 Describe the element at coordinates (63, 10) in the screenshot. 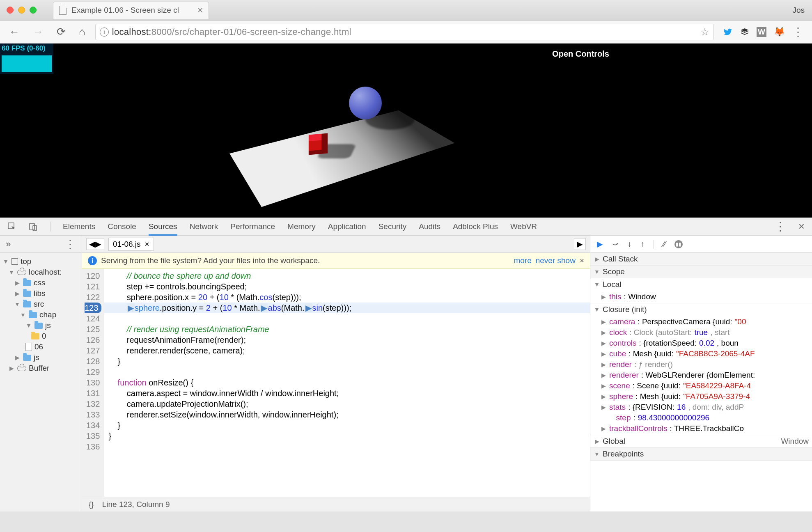

I see `page-icon` at that location.